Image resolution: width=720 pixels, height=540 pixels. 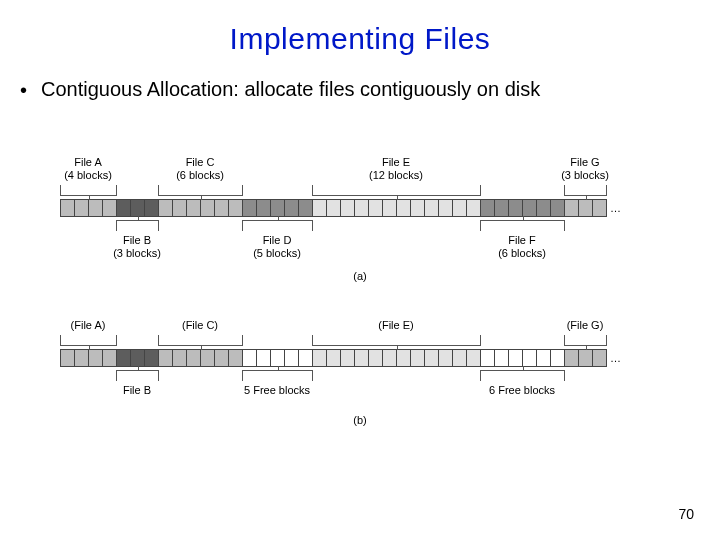 What do you see at coordinates (360, 90) in the screenshot?
I see `bullet-item: • Contiguous Allocation: allocate files …` at bounding box center [360, 90].